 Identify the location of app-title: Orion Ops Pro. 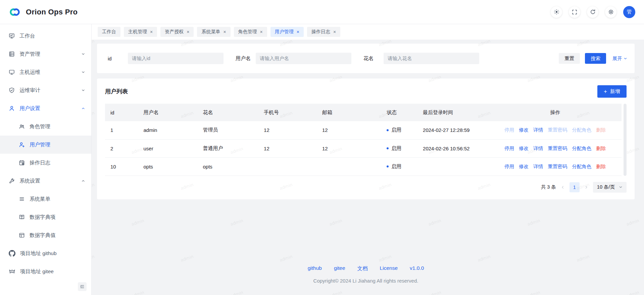
(52, 12).